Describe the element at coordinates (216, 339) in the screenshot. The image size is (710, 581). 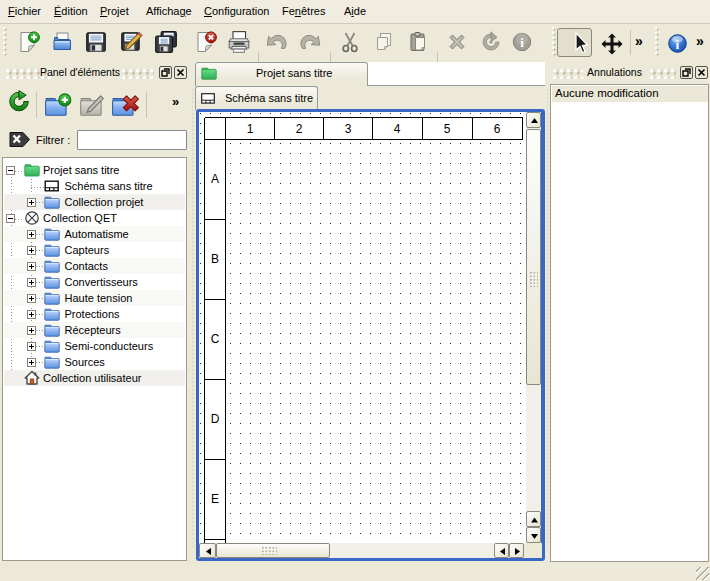
I see `svg-text: C` at that location.